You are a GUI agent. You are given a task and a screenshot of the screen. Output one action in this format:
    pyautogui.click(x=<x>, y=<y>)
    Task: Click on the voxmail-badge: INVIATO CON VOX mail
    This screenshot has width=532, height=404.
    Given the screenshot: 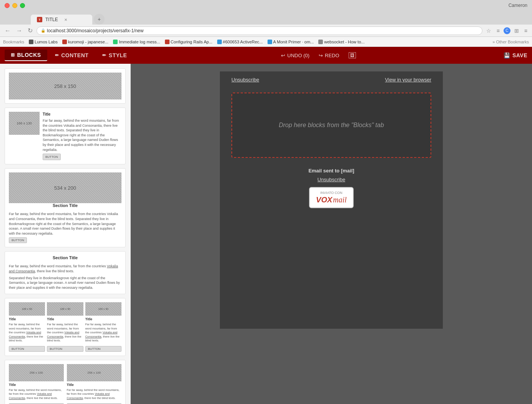 What is the action you would take?
    pyautogui.click(x=331, y=197)
    